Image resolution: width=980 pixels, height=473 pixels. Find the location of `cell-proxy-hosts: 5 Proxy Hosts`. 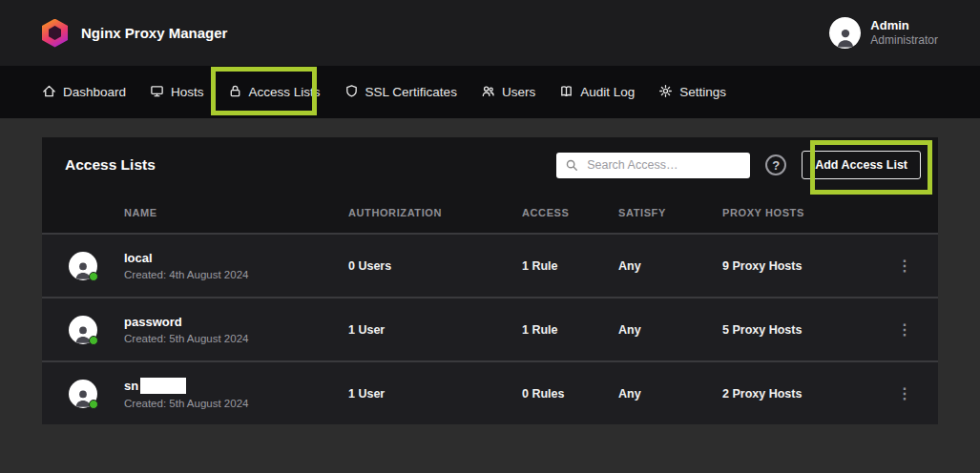

cell-proxy-hosts: 5 Proxy Hosts is located at coordinates (797, 330).